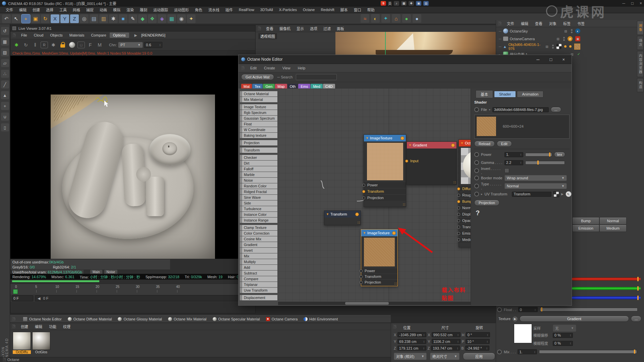 The image size is (644, 362). I want to click on live-viewer-menu-item: Cloud, so click(39, 35).